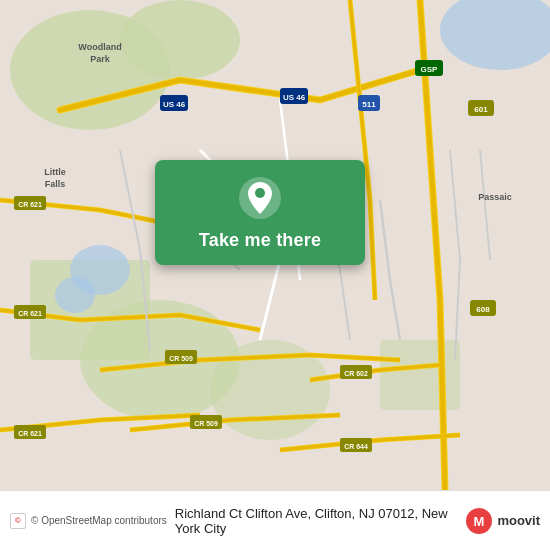 The image size is (550, 550). Describe the element at coordinates (502, 521) in the screenshot. I see `moovit-branding: M moovit` at that location.